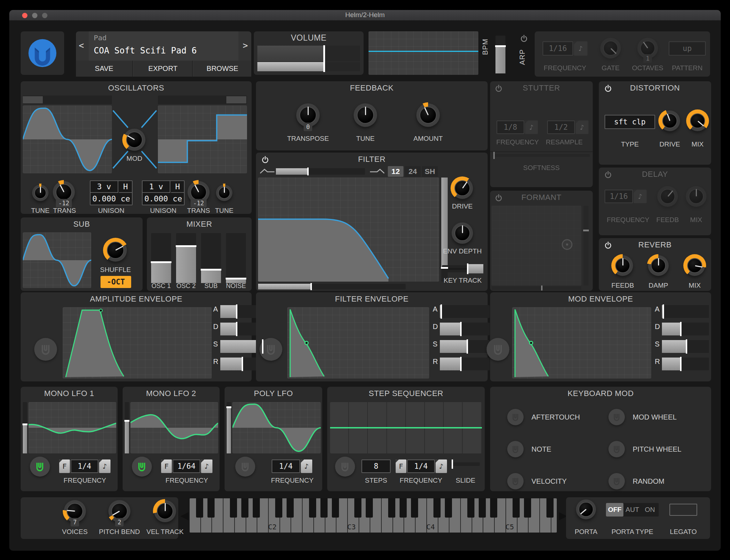 Image resolution: width=730 pixels, height=560 pixels. I want to click on osc1-waveform-display, so click(67, 139).